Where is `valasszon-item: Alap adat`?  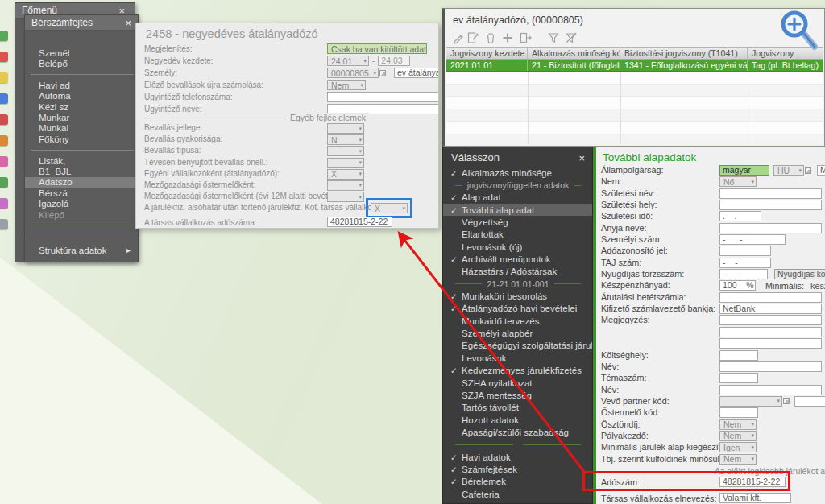
valasszon-item: Alap adat is located at coordinates (517, 198).